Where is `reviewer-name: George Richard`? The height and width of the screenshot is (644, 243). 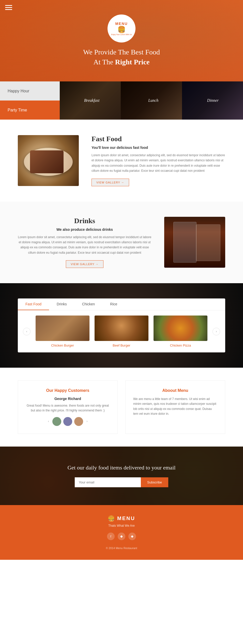 reviewer-name: George Richard is located at coordinates (68, 399).